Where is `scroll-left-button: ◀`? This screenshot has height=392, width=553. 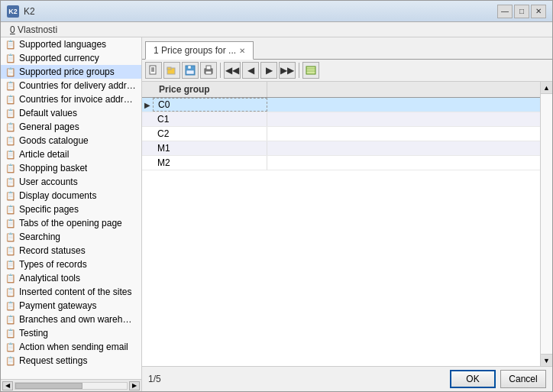 scroll-left-button: ◀ is located at coordinates (8, 386).